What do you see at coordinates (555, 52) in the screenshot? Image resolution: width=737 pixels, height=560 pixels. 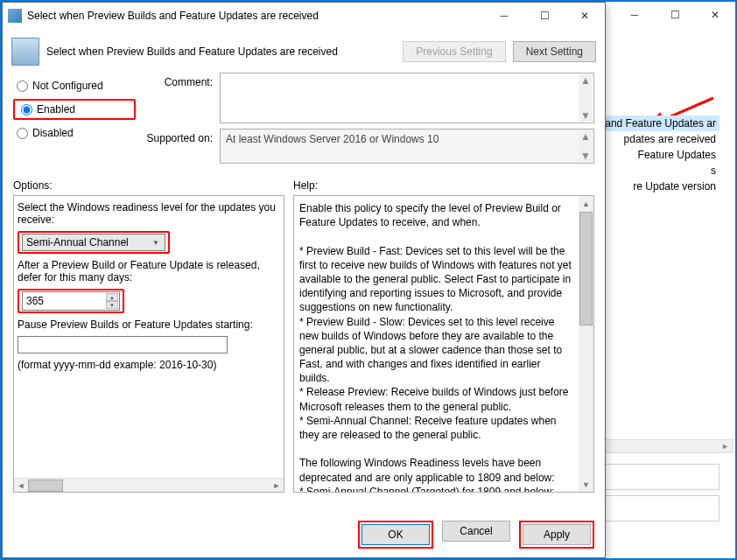 I see `next-setting-button: Next Setting` at bounding box center [555, 52].